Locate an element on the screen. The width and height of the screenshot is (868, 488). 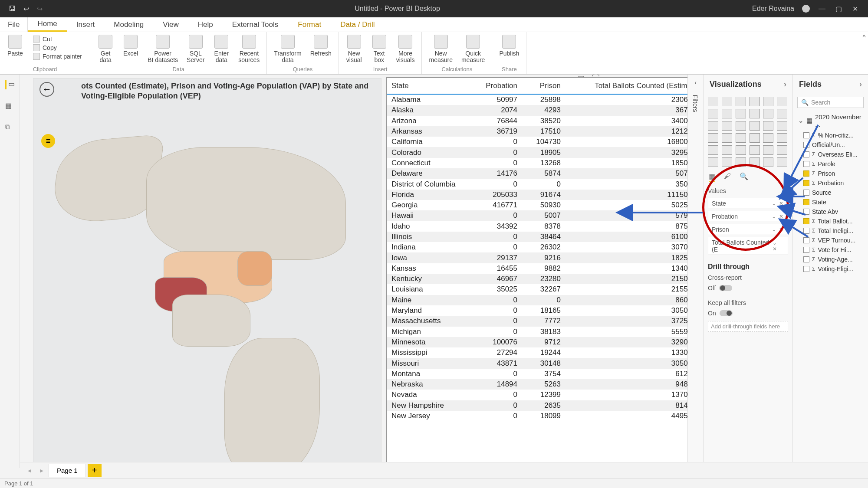
page-tab-1: Page 1 is located at coordinates (67, 470).